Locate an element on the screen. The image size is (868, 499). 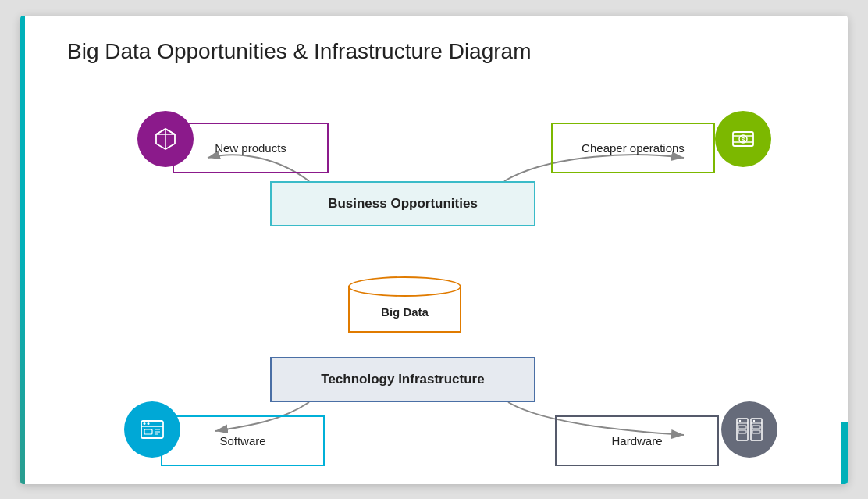
hardware-label: Hardware is located at coordinates (637, 440).